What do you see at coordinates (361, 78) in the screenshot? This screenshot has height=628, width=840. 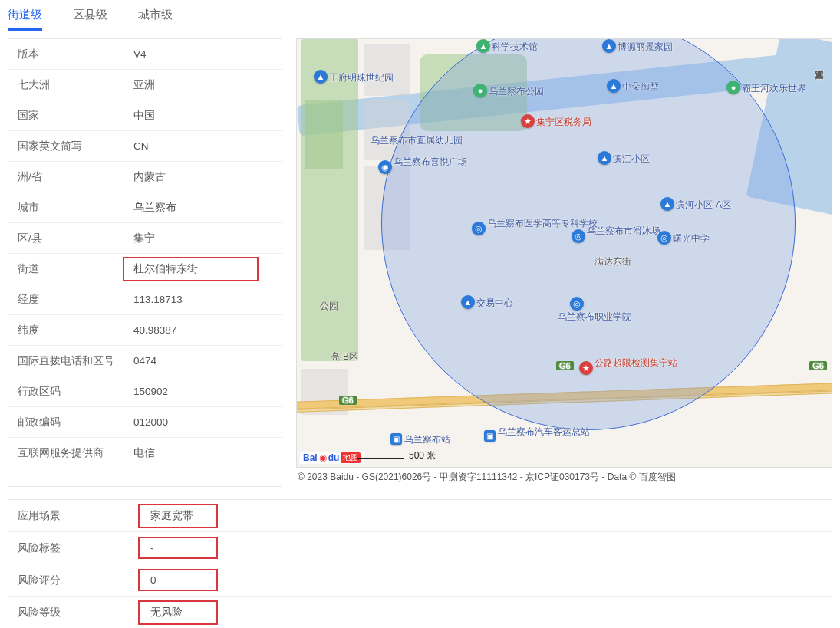 I see `poi-wangfu: 王府明珠世纪园` at bounding box center [361, 78].